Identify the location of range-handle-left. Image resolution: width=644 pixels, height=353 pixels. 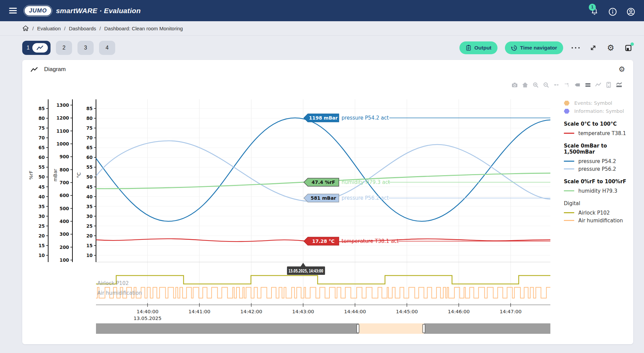
(358, 329).